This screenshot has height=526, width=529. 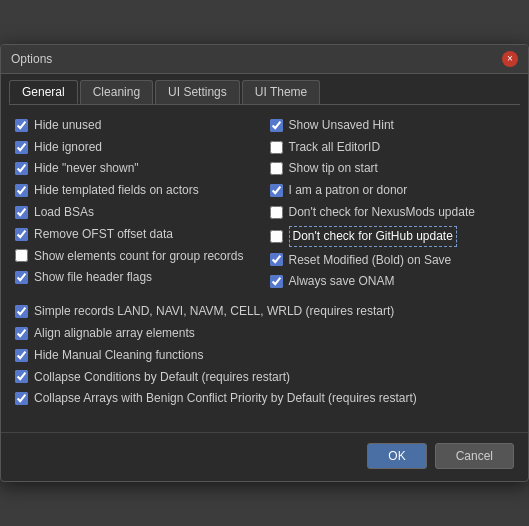 What do you see at coordinates (22, 190) in the screenshot?
I see `hide-templated-checkbox` at bounding box center [22, 190].